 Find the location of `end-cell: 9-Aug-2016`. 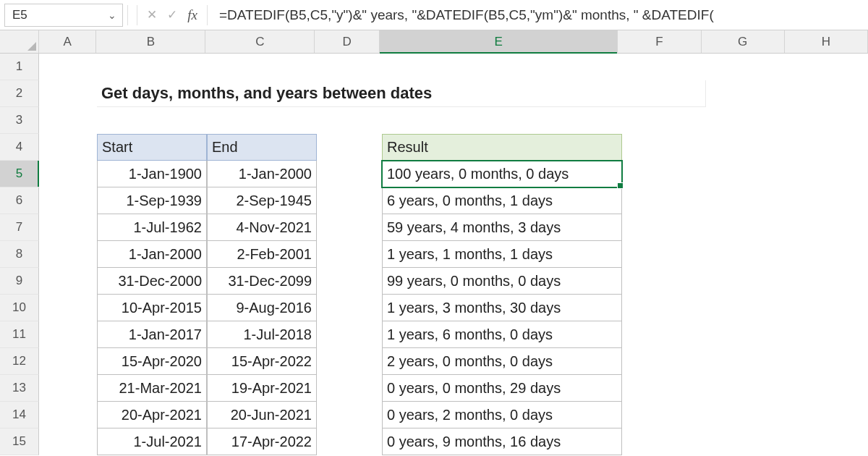

end-cell: 9-Aug-2016 is located at coordinates (262, 308).